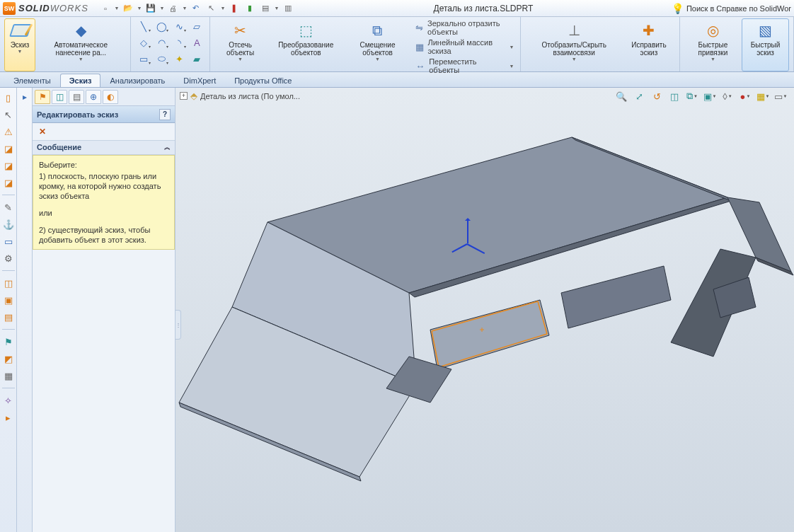  Describe the element at coordinates (766, 45) in the screenshot. I see `rapid-sketch-button: ▧ Быстрый эскиз` at that location.